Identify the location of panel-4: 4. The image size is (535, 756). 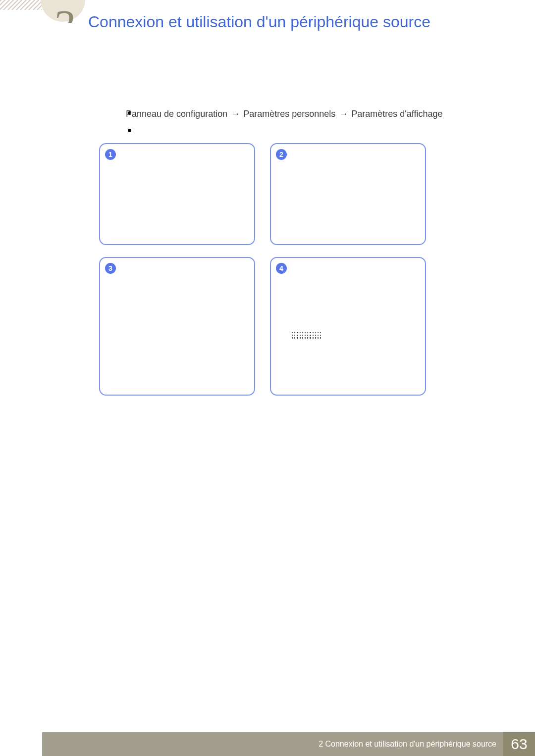
(348, 326).